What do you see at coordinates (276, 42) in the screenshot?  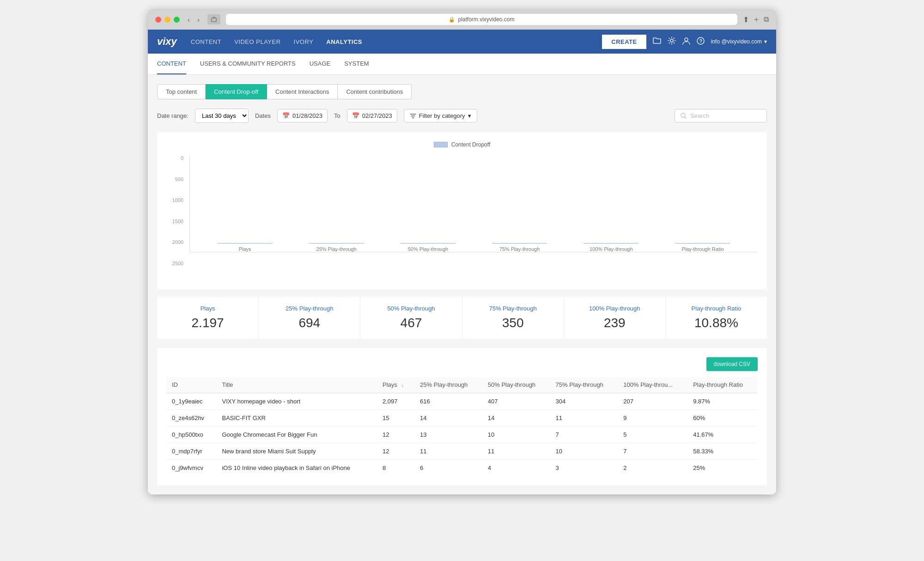 I see `nav-items: CONTENT VIDEO PLAYER IVORY ANALYTICS` at bounding box center [276, 42].